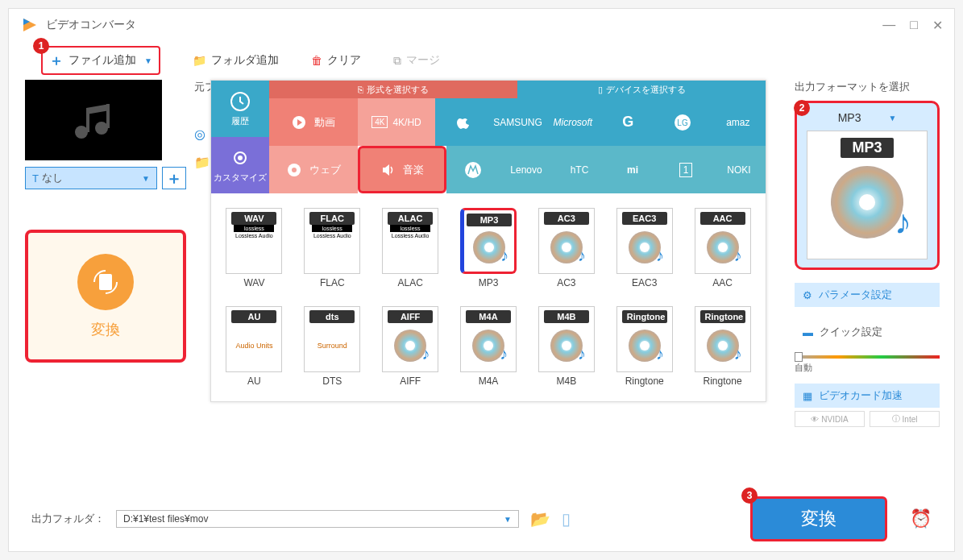 Image resolution: width=963 pixels, height=560 pixels. Describe the element at coordinates (463, 122) in the screenshot. I see `brand-apple` at that location.